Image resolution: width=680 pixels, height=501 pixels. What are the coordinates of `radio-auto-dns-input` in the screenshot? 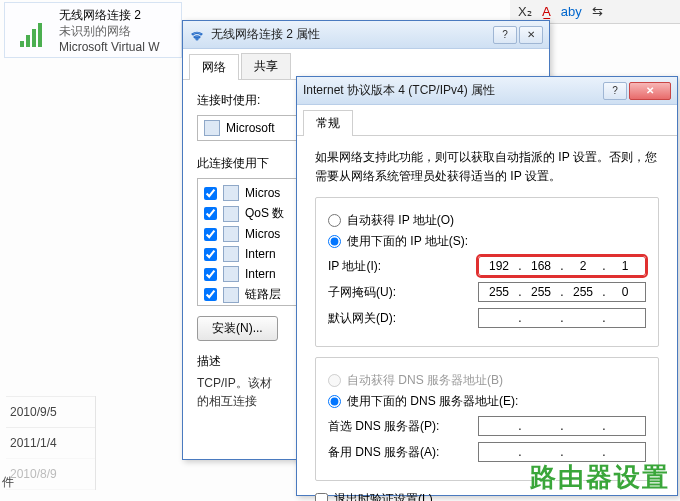 It's located at (334, 380).